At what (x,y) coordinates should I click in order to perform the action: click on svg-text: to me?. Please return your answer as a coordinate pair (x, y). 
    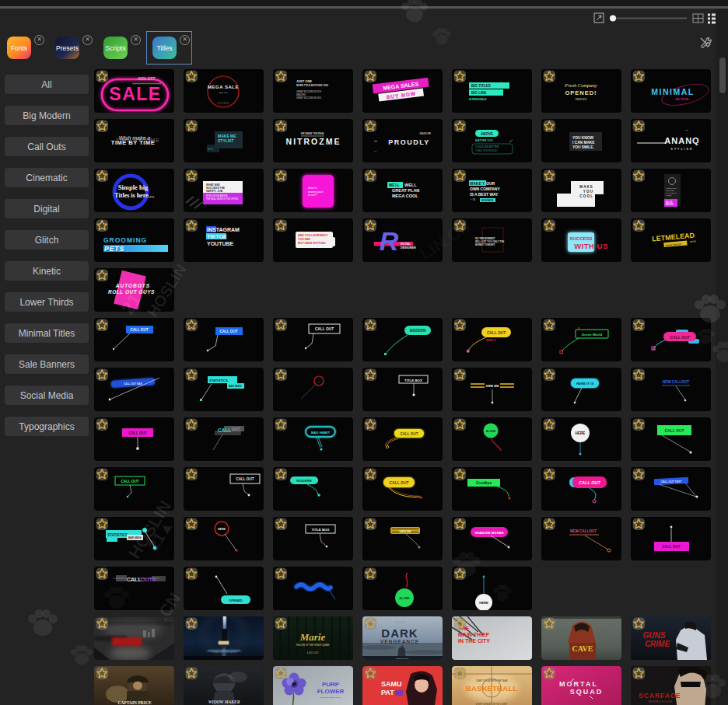
    Looking at the image, I should click on (313, 195).